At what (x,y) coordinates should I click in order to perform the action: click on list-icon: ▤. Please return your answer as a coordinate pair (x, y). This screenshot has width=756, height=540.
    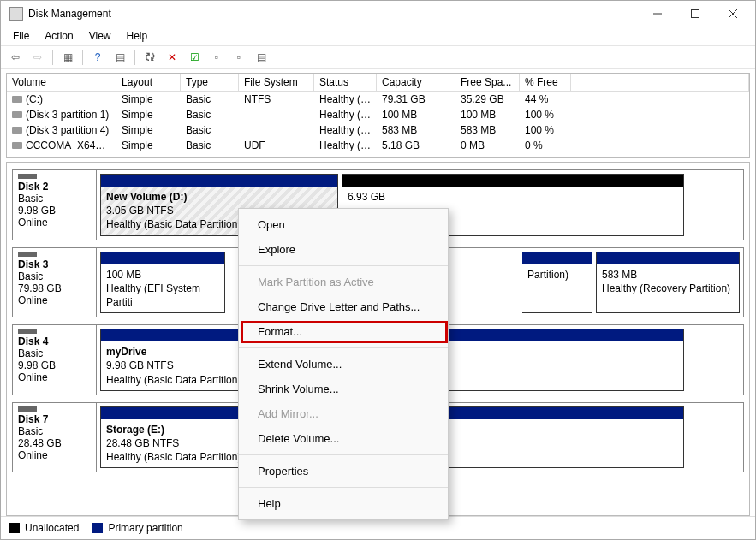
    Looking at the image, I should click on (261, 57).